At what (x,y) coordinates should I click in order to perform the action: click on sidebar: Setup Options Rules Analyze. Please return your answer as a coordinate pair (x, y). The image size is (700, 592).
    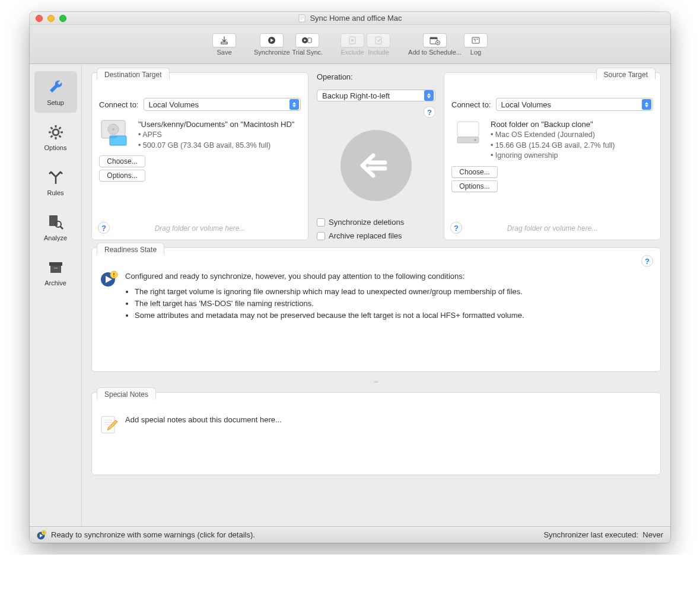
    Looking at the image, I should click on (56, 295).